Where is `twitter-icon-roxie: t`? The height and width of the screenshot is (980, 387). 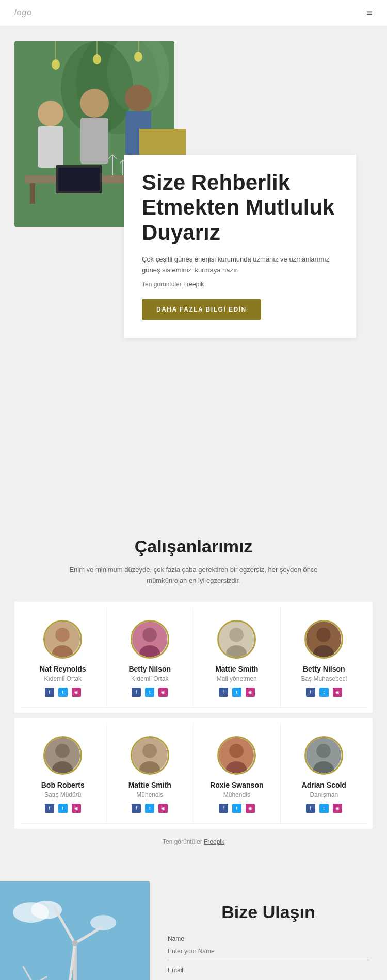 twitter-icon-roxie: t is located at coordinates (237, 808).